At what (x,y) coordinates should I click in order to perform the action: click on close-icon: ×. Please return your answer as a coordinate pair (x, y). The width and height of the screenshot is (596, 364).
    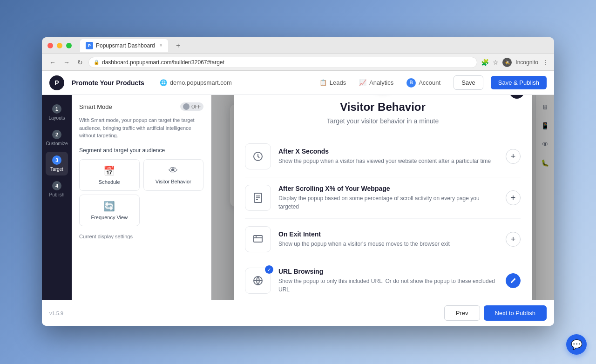
    Looking at the image, I should click on (517, 95).